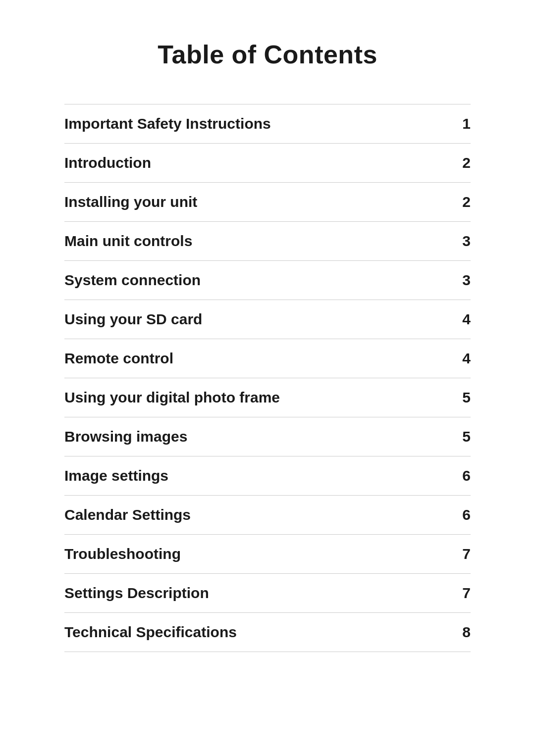 The width and height of the screenshot is (535, 756). I want to click on toc-entry-label: Calendar Settings, so click(253, 515).